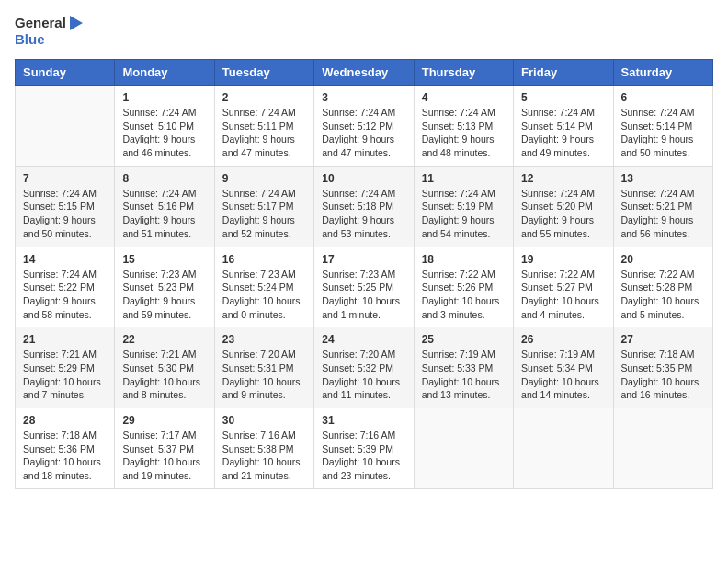 Image resolution: width=728 pixels, height=563 pixels. Describe the element at coordinates (364, 339) in the screenshot. I see `day-number: 24` at that location.